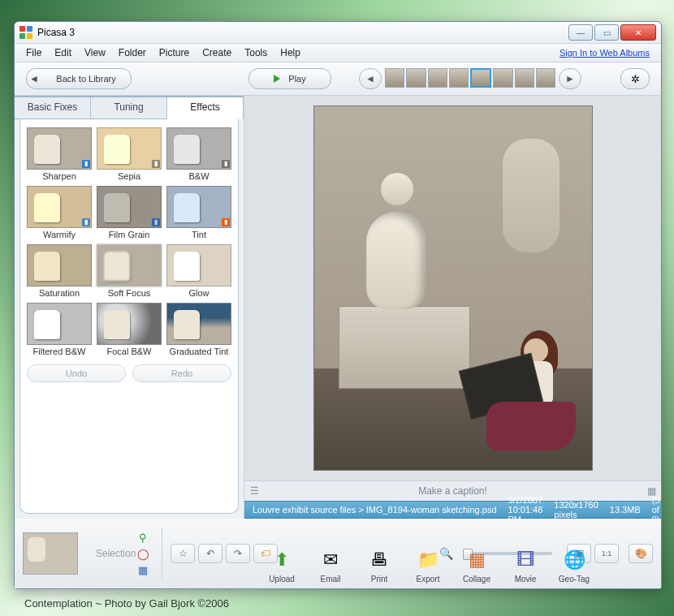  What do you see at coordinates (607, 32) in the screenshot?
I see `maximize-button: ▭` at bounding box center [607, 32].